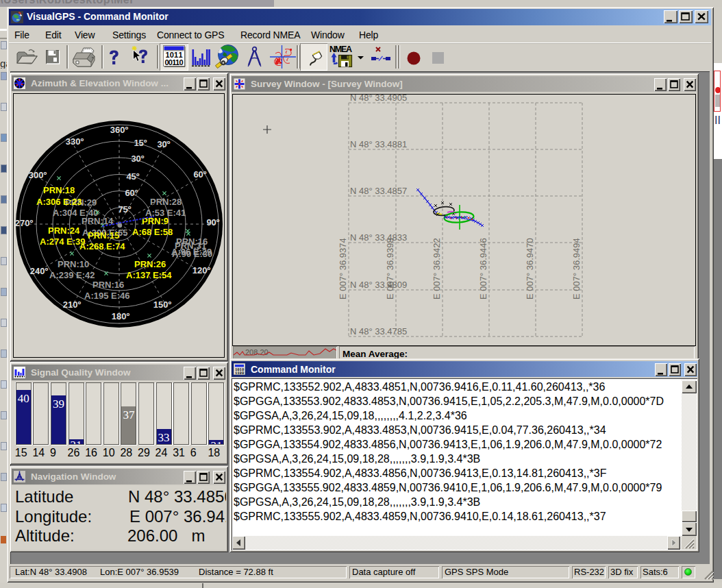  I want to click on svg-text: A:195 E:46, so click(107, 296).